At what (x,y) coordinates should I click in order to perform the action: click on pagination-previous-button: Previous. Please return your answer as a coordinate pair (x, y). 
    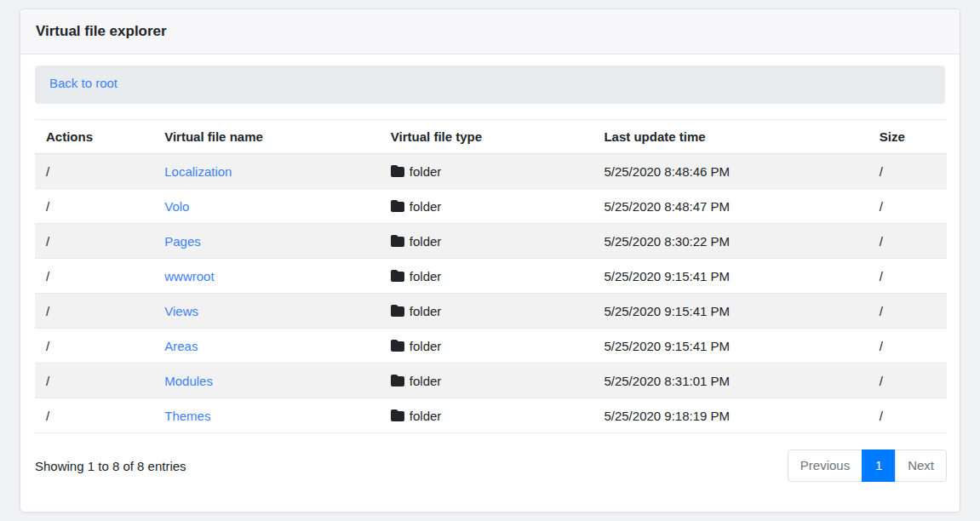
    Looking at the image, I should click on (825, 466).